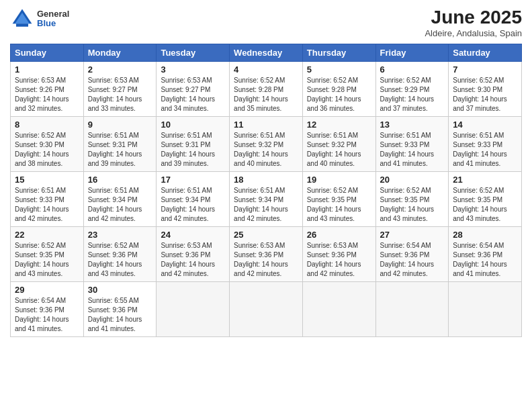  Describe the element at coordinates (120, 290) in the screenshot. I see `day-number: 30` at that location.